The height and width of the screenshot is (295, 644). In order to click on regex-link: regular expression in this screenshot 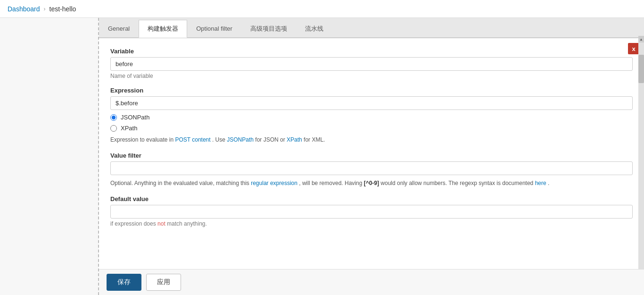, I will do `click(274, 183)`.